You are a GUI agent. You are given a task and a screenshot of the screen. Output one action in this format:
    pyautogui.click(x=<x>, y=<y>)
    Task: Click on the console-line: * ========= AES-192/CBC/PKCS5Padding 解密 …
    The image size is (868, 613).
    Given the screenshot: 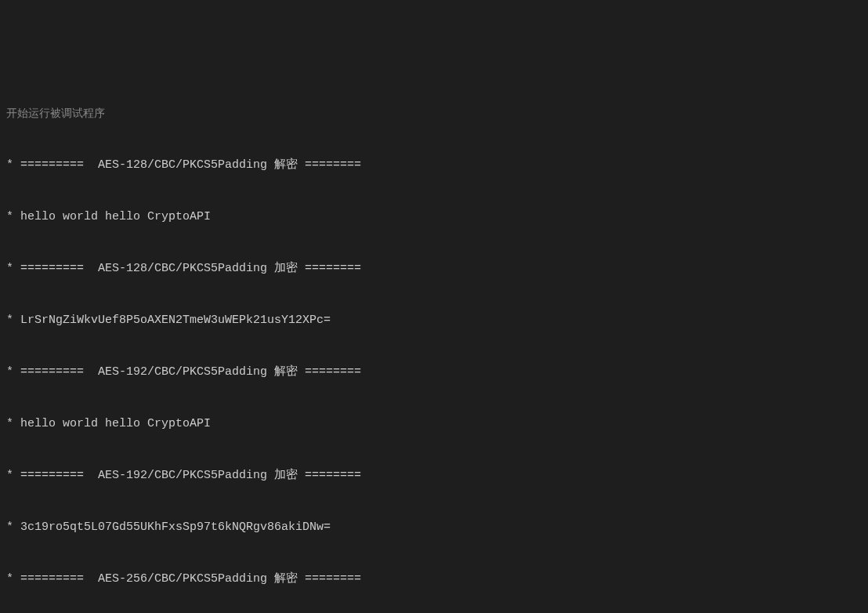 What is the action you would take?
    pyautogui.click(x=434, y=372)
    